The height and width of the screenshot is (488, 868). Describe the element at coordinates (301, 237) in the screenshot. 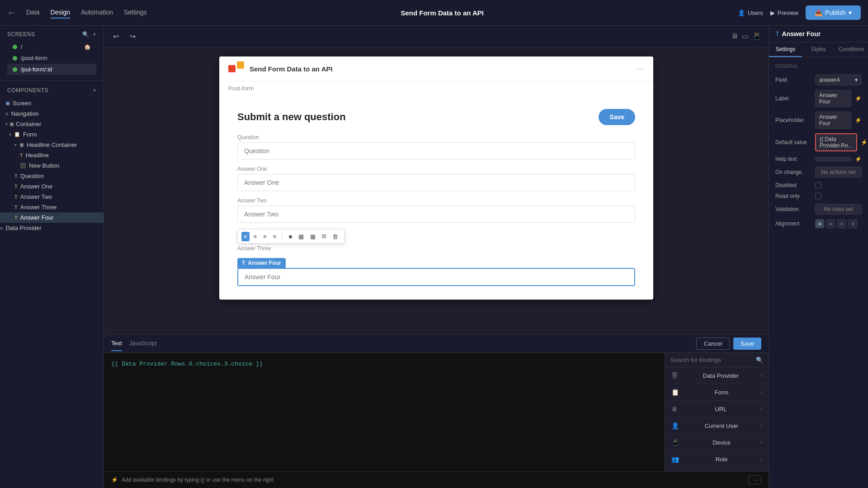

I see `format-btn-cols2: ▦` at that location.